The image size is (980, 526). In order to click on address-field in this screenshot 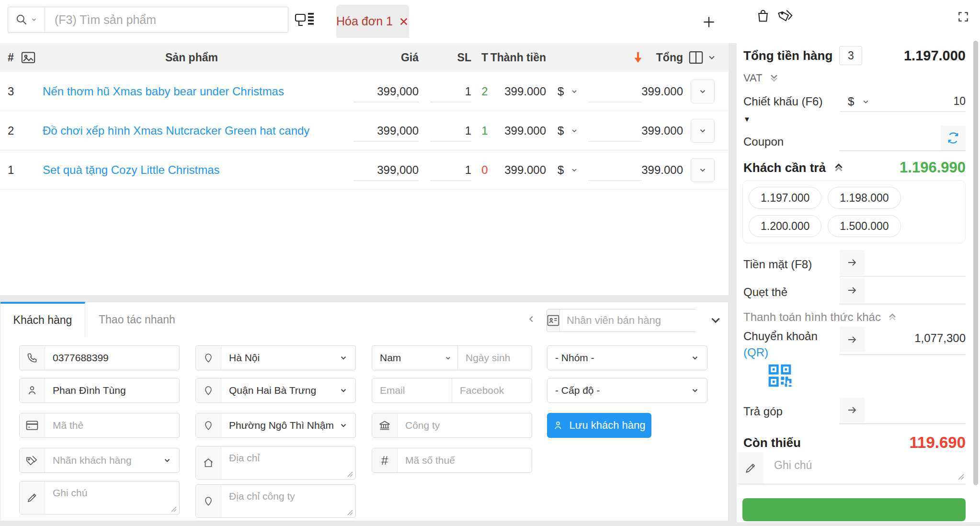, I will do `click(276, 463)`.